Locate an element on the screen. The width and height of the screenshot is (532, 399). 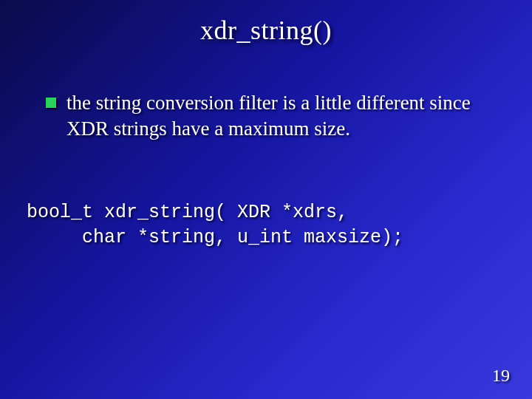
bullet-text: the string conversion filter is a little… is located at coordinates (281, 115).